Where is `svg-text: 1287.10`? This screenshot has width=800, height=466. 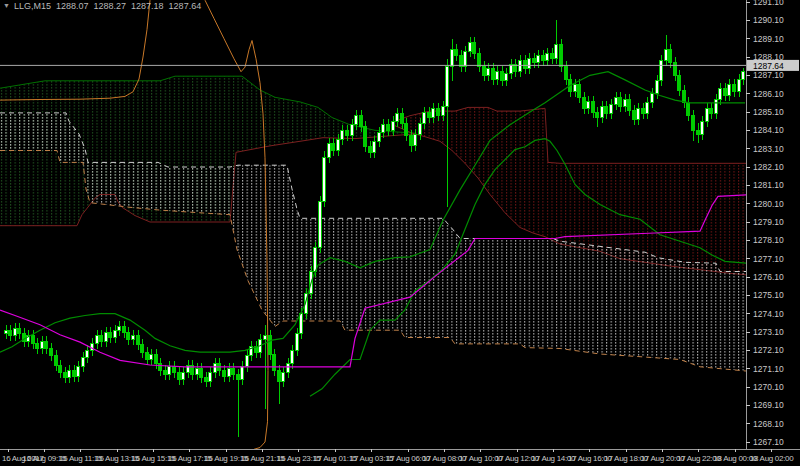 svg-text: 1287.10 is located at coordinates (768, 75).